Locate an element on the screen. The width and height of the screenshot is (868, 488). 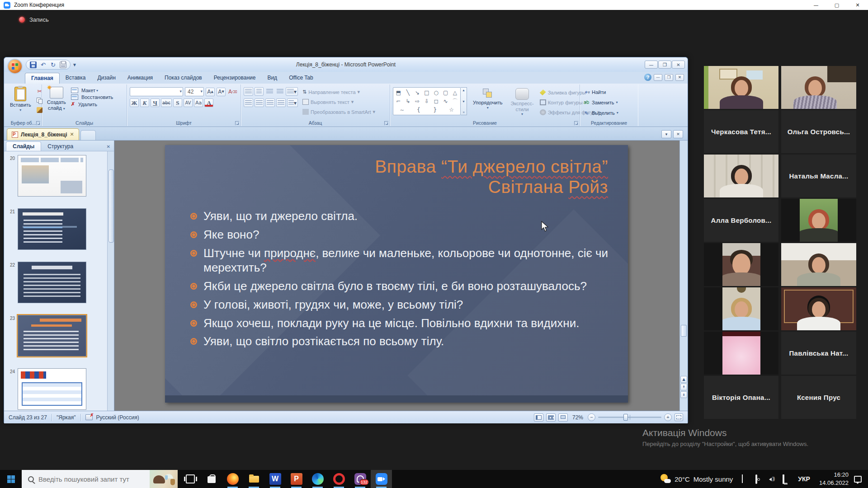
participant-name-tile: Ксения Прус is located at coordinates (819, 398).